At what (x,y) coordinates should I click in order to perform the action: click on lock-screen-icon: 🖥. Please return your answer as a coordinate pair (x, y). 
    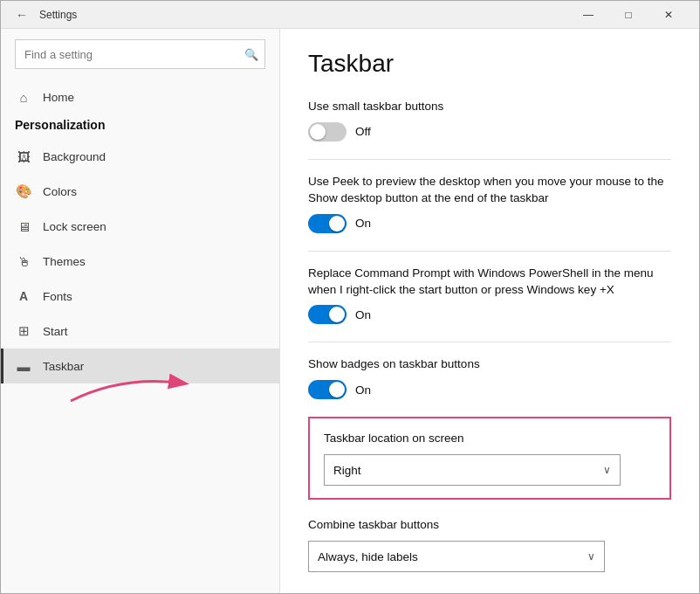
    Looking at the image, I should click on (24, 226).